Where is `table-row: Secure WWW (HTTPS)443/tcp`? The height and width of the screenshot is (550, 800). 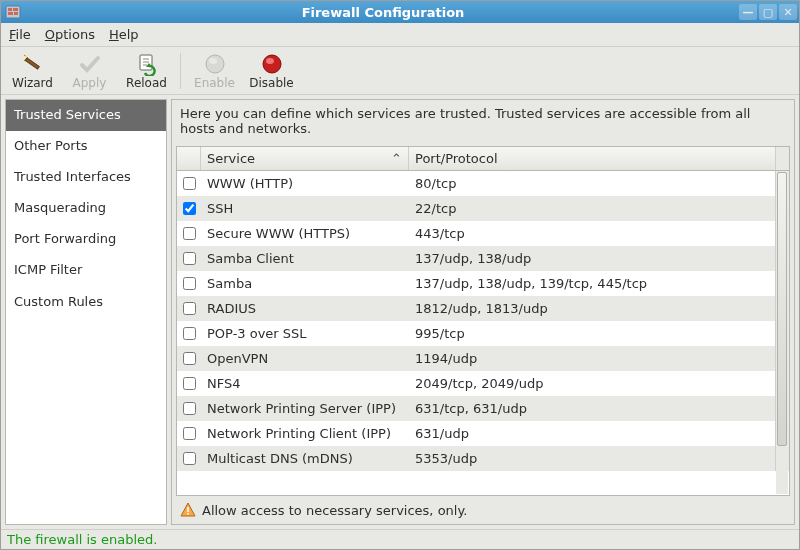 table-row: Secure WWW (HTTPS)443/tcp is located at coordinates (483, 234).